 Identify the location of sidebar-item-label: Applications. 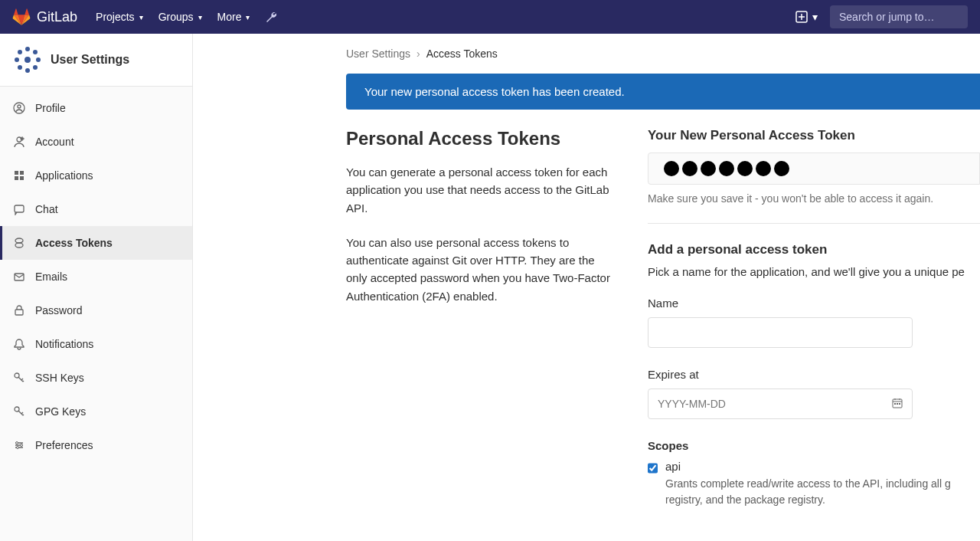
(64, 175).